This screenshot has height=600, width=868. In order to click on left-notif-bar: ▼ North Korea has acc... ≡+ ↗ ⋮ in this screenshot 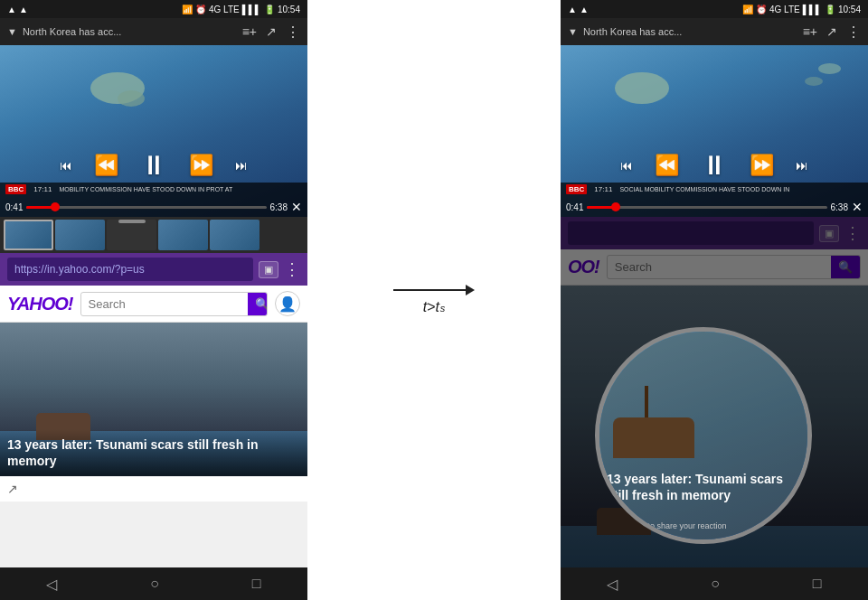, I will do `click(154, 32)`.